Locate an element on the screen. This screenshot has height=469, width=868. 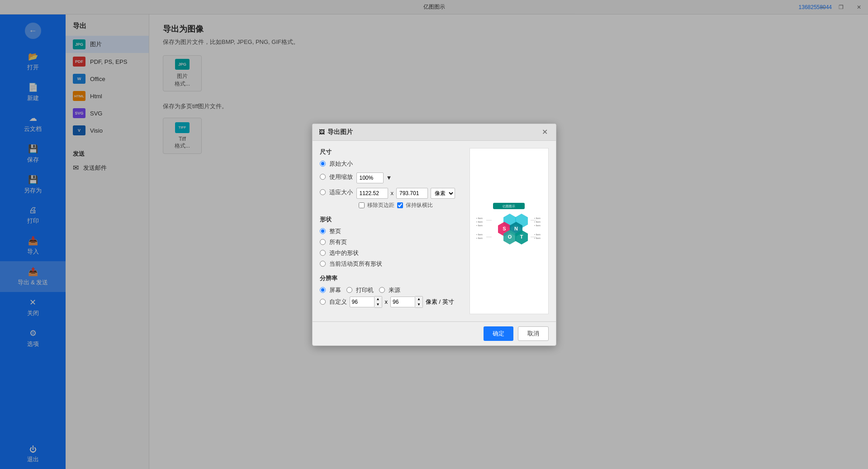
cancel-button: 取消 is located at coordinates (533, 334).